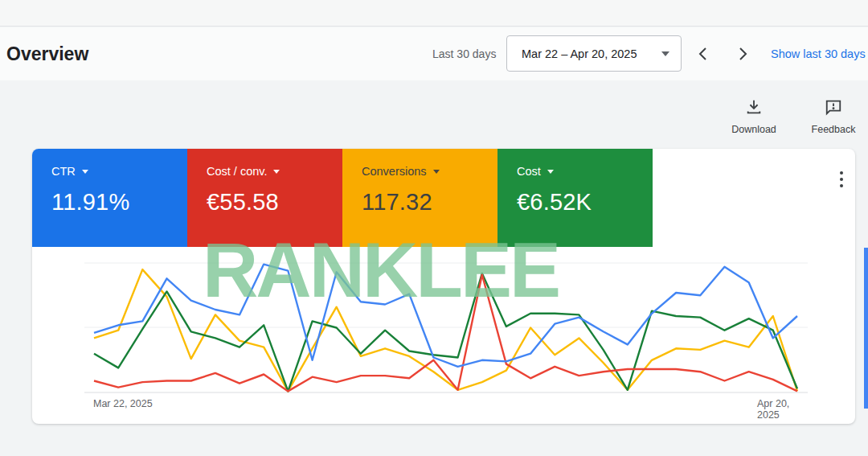 This screenshot has height=456, width=868. I want to click on download-icon, so click(754, 107).